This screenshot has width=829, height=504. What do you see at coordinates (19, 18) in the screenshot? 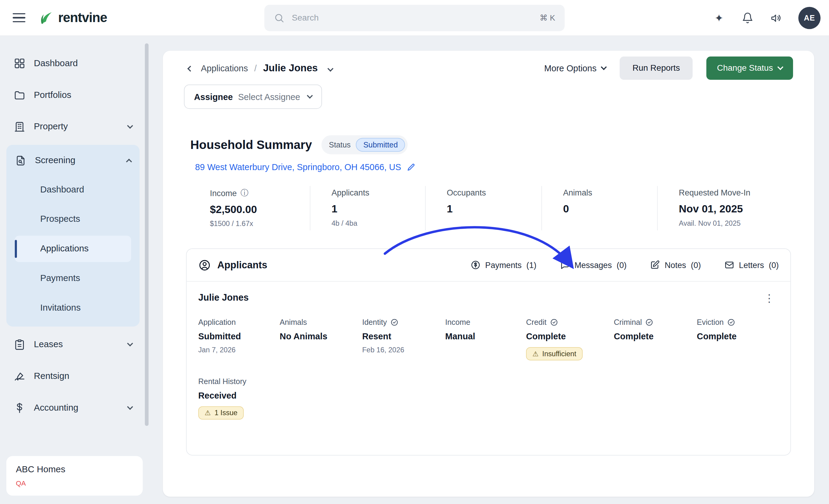
I see `menu-icon` at bounding box center [19, 18].